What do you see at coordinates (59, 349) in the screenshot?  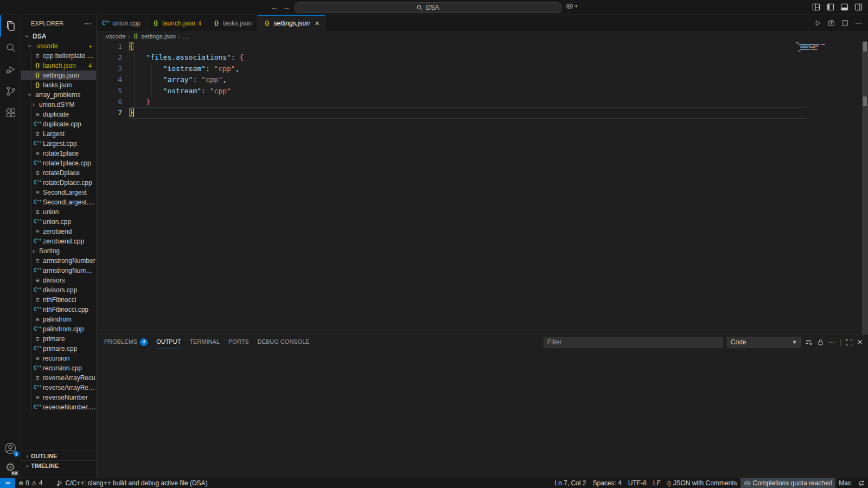 I see `tree-item-primare-cpp: C++primare.cpp` at bounding box center [59, 349].